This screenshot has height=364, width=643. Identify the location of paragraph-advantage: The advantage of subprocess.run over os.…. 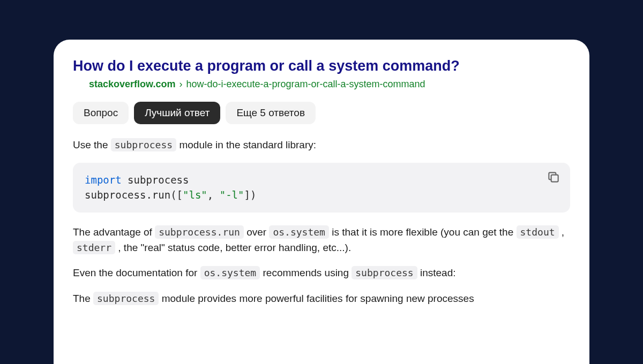
(322, 240).